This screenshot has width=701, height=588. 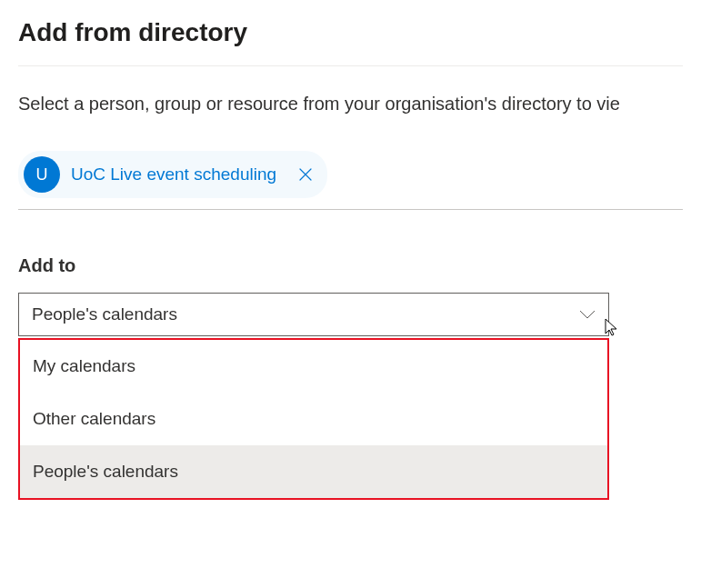 I want to click on dropdown-option-other-calendars: Other calendars, so click(x=314, y=419).